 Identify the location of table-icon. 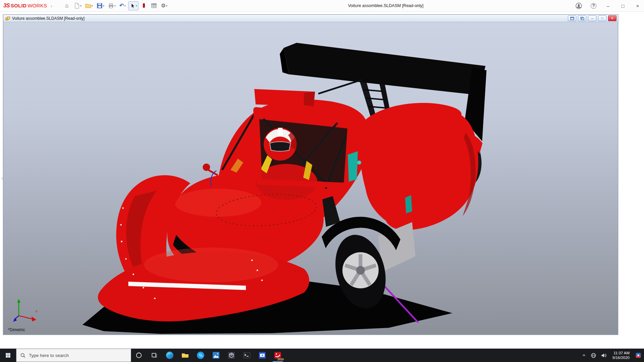
(154, 6).